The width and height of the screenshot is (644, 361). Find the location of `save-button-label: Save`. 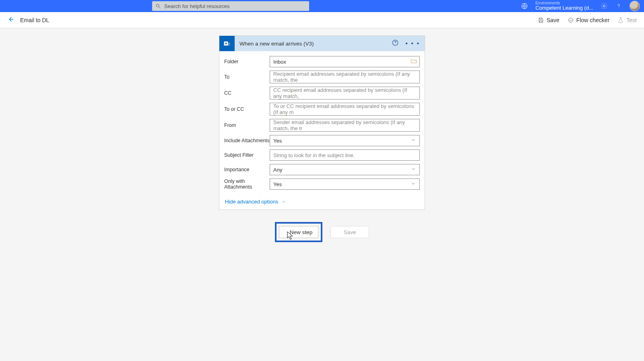

save-button-label: Save is located at coordinates (350, 232).